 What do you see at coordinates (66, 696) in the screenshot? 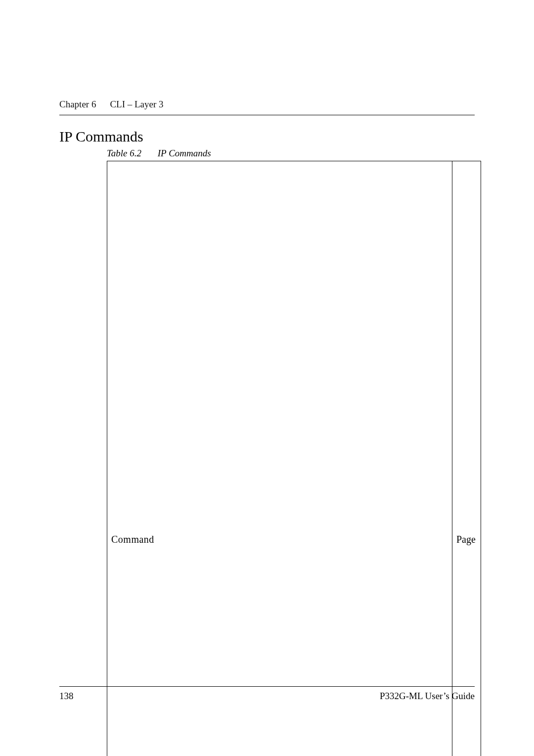
I see `page-number: 138` at bounding box center [66, 696].